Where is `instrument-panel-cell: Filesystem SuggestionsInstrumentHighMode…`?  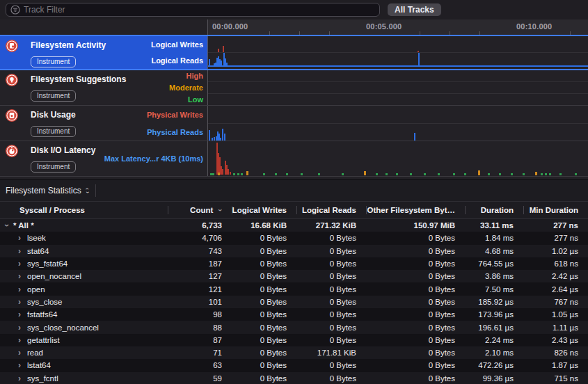
instrument-panel-cell: Filesystem SuggestionsInstrumentHighMode… is located at coordinates (104, 88).